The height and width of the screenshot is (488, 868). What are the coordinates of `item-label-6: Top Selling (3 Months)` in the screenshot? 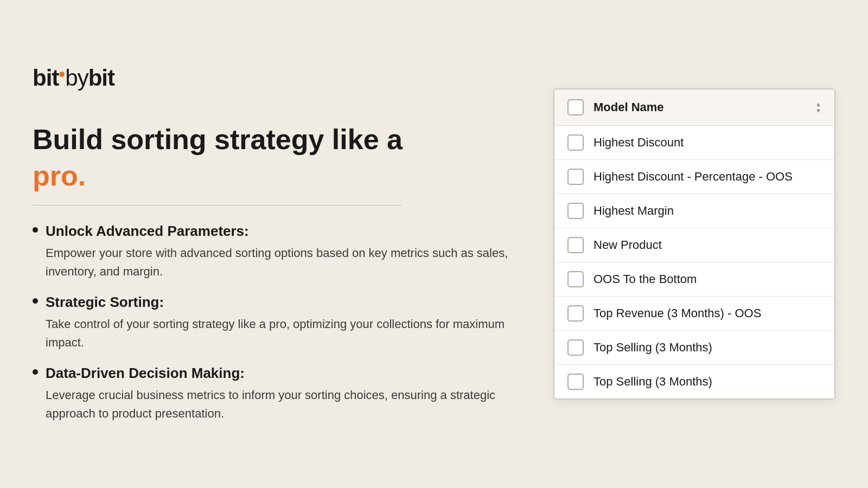 It's located at (653, 348).